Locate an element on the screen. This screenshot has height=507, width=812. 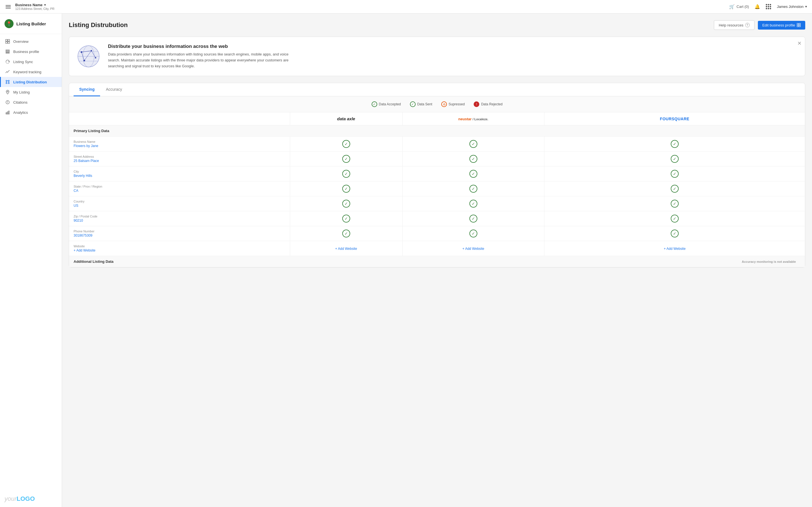
help-resources-button: Help resources ? is located at coordinates (734, 25).